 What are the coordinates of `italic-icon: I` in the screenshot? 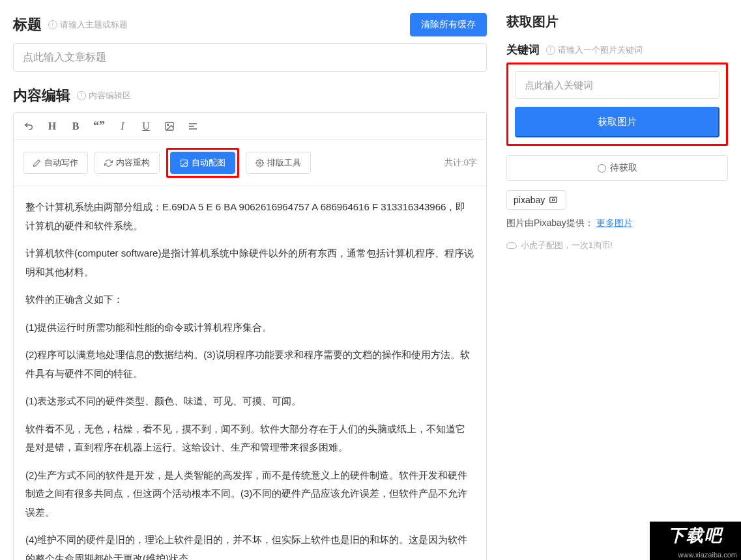 It's located at (123, 126).